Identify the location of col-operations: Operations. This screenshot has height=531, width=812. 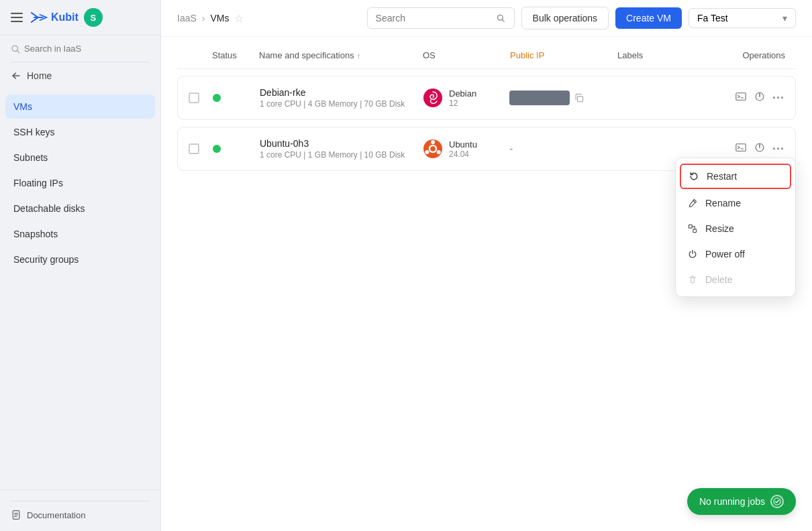
(745, 55).